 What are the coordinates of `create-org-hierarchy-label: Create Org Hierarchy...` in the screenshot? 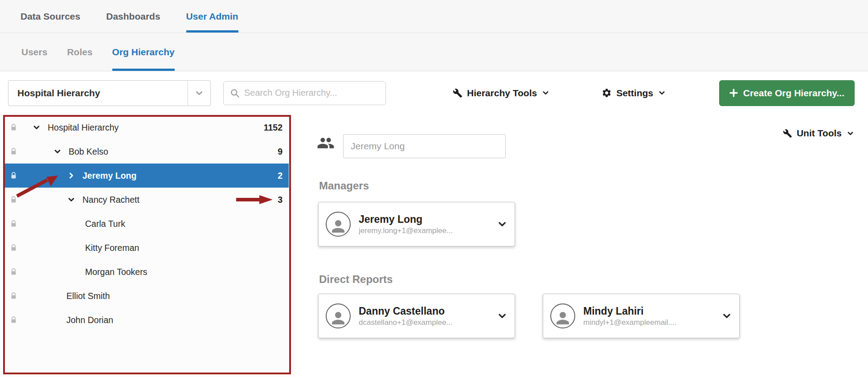 It's located at (794, 93).